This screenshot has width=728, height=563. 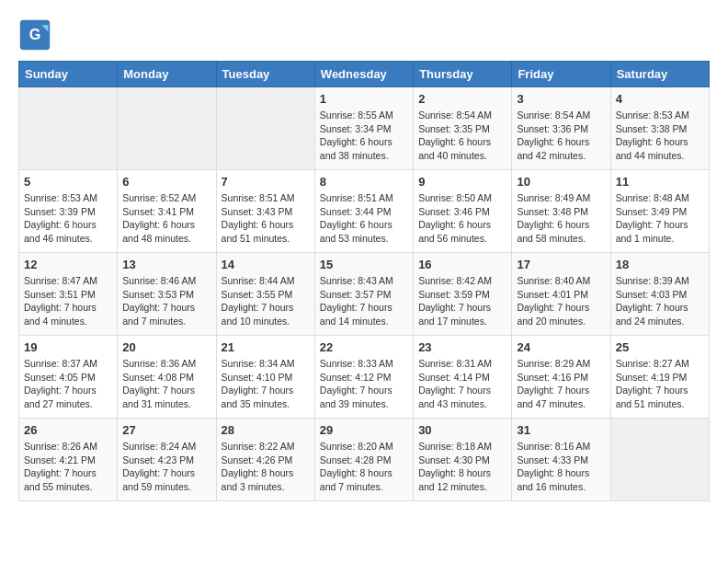 What do you see at coordinates (266, 467) in the screenshot?
I see `day-content: Sunrise: 8:22 AM Sunset: 4:26 PM Dayligh…` at bounding box center [266, 467].